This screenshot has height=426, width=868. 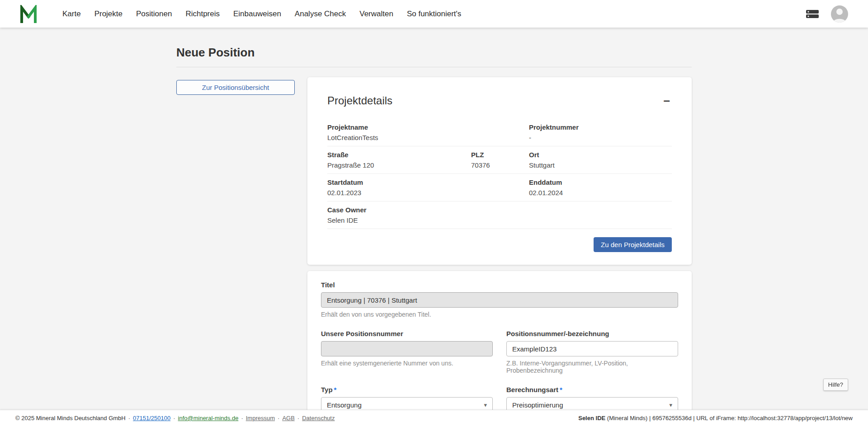 What do you see at coordinates (152, 418) in the screenshot?
I see `footer-phone-link: 07151/250100` at bounding box center [152, 418].